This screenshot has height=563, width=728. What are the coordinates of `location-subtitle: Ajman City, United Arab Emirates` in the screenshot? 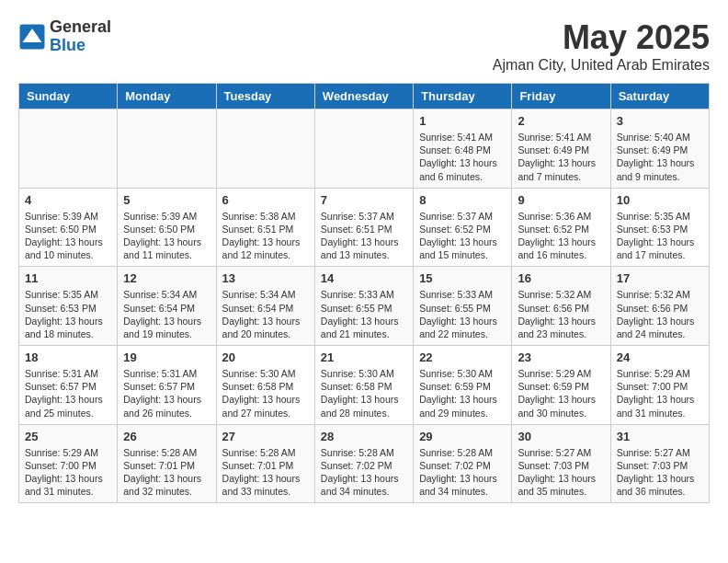 It's located at (601, 65).